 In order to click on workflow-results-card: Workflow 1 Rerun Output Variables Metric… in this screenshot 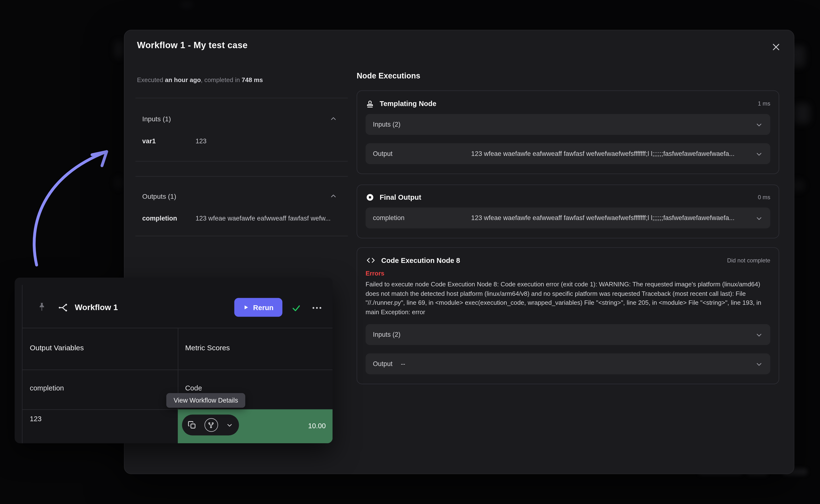, I will do `click(173, 361)`.